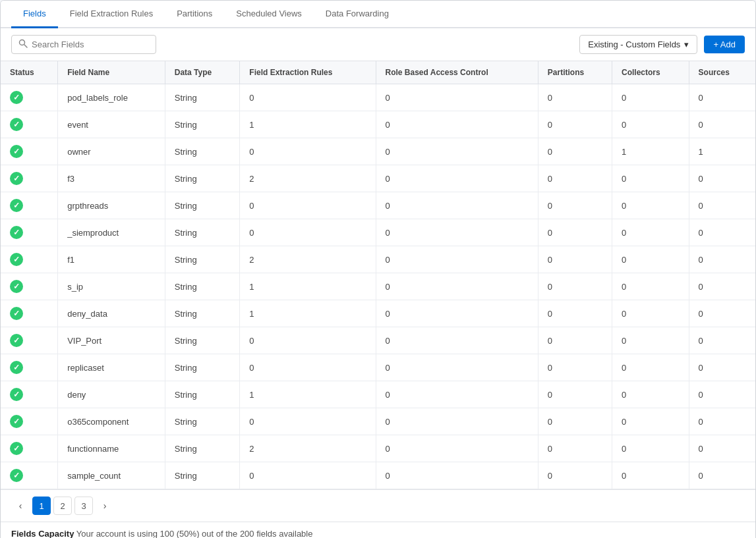 The image size is (756, 538). I want to click on col-header-field-name: Field Name, so click(112, 72).